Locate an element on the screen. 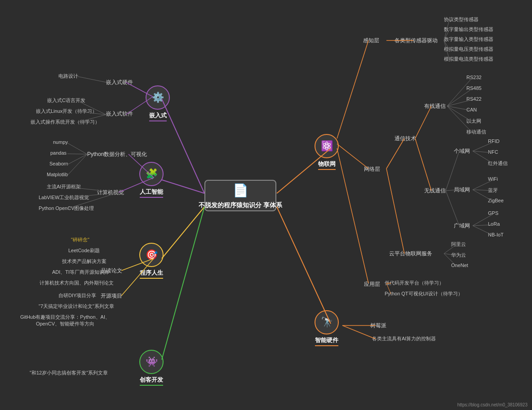 The height and width of the screenshot is (410, 532). label-can: CAN is located at coordinates (472, 110).